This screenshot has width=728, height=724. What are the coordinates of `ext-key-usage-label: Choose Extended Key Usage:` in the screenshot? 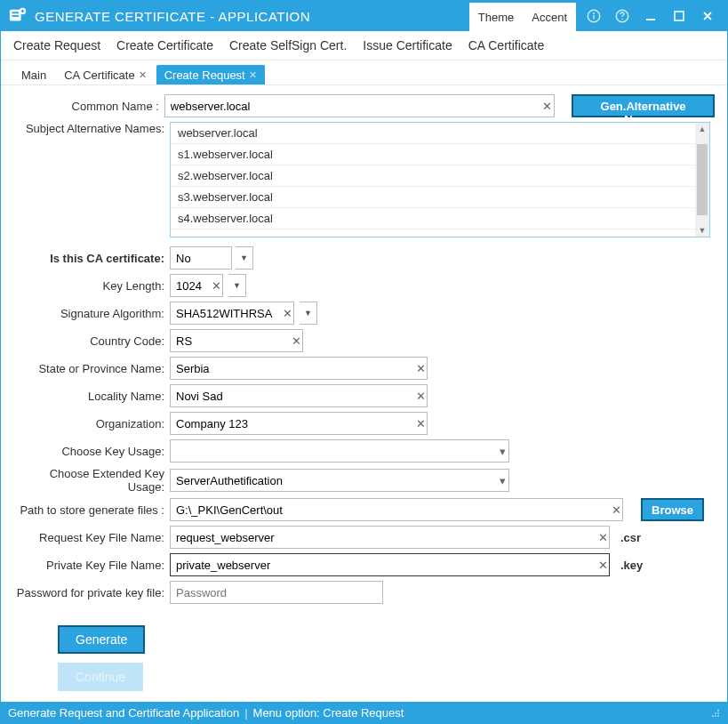 It's located at (92, 480).